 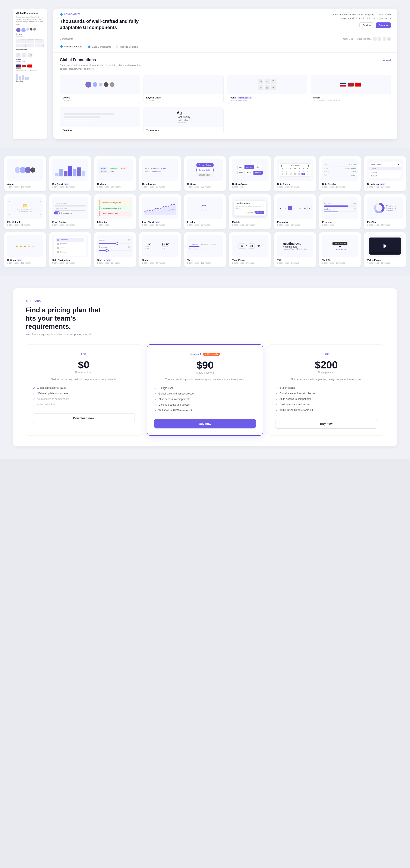 What do you see at coordinates (340, 184) in the screenshot?
I see `data-display-name: Data Display` at bounding box center [340, 184].